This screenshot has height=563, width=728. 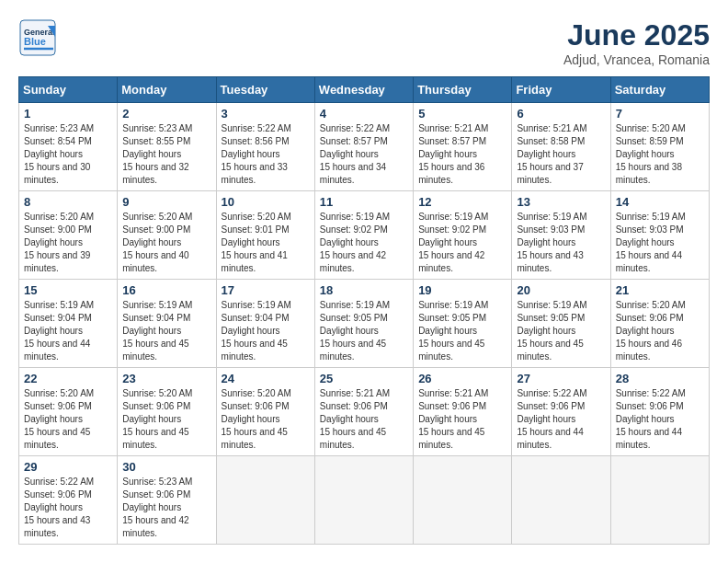 What do you see at coordinates (265, 324) in the screenshot?
I see `day-cell-17: 17Sunrise: 5:19 AMSunset: 9:04 PMDayligh…` at bounding box center [265, 324].